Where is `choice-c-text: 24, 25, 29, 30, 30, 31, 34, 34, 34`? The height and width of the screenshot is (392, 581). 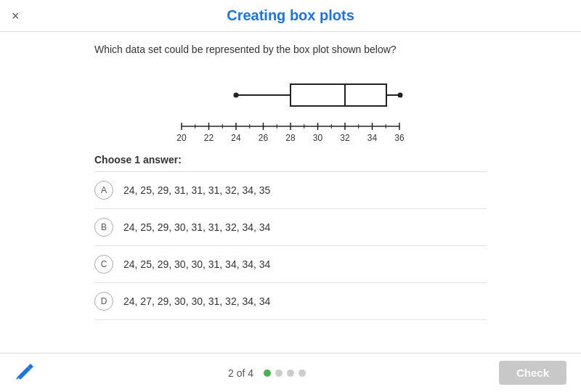
choice-c-text: 24, 25, 29, 30, 30, 31, 34, 34, 34 is located at coordinates (197, 264).